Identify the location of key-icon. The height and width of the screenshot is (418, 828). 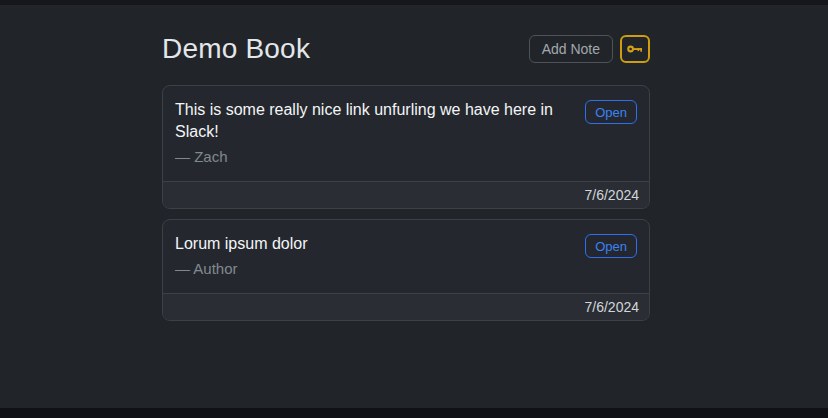
(635, 49).